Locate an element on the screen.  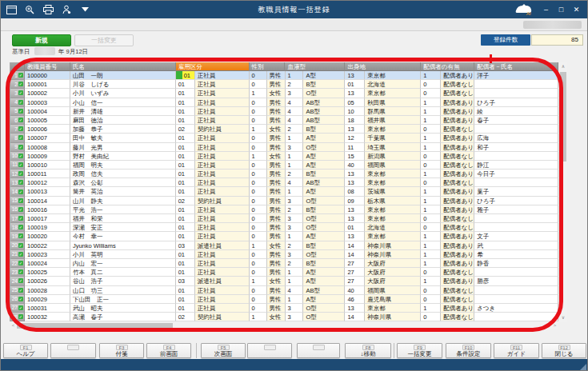
table-row: 25✓100028山口 功三01正社員0男性4AB型40福岡県0配偶者なし is located at coordinates (285, 291).